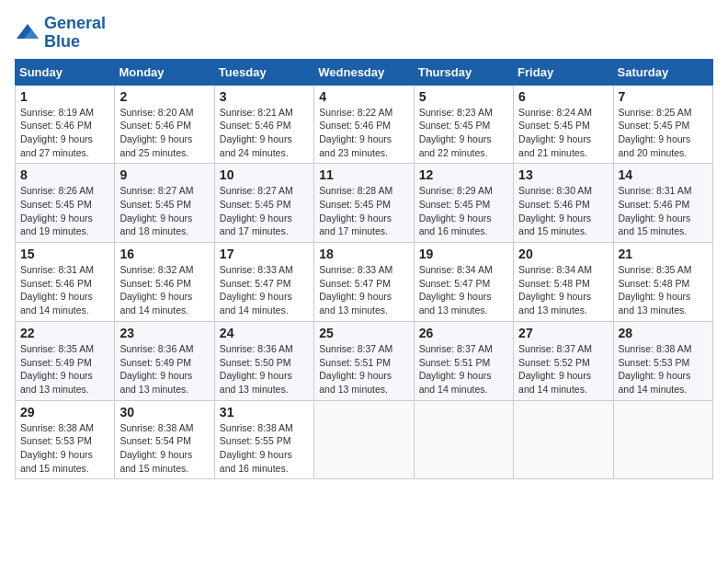  Describe the element at coordinates (463, 282) in the screenshot. I see `calendar-cell: 19Sunrise: 8:34 AMSunset: 5:47 PMDayligh…` at that location.